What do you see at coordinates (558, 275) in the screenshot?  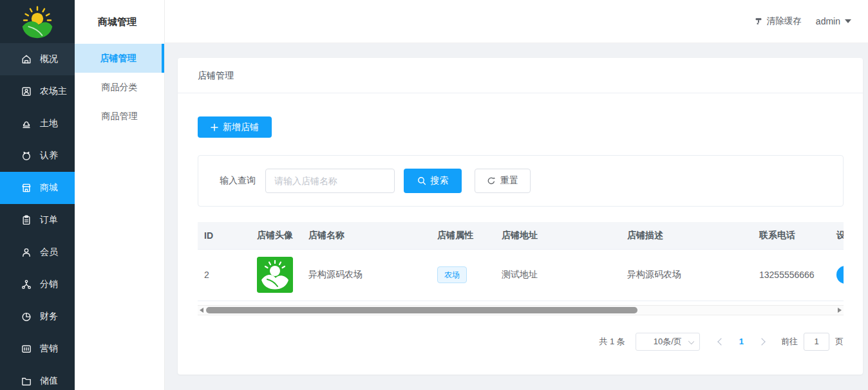 I see `cell-shop-address: 测试地址` at bounding box center [558, 275].